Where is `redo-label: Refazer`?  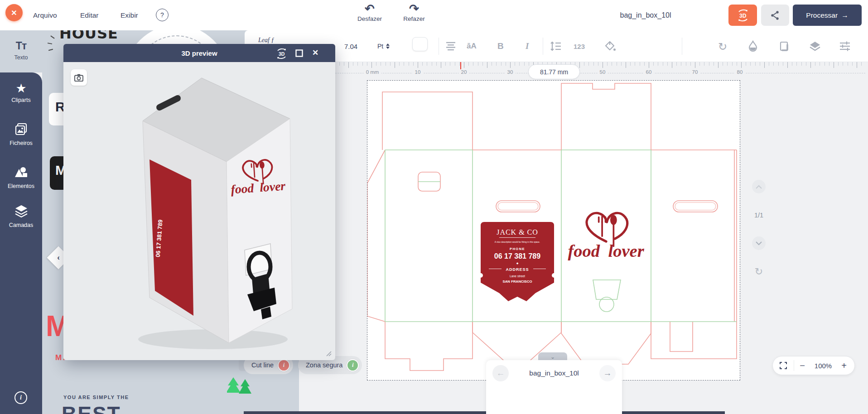 redo-label: Refazer is located at coordinates (414, 19).